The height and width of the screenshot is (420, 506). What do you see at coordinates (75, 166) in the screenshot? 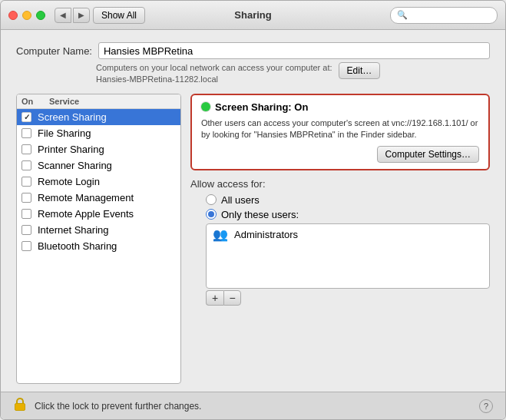
I see `service-name-label: Scanner Sharing` at bounding box center [75, 166].